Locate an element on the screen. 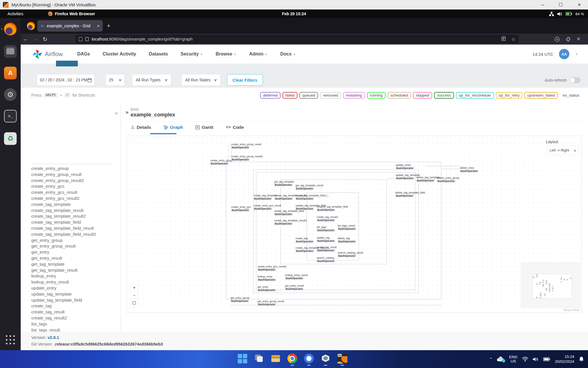 The image size is (588, 368). expand-right-icon: » is located at coordinates (127, 112).